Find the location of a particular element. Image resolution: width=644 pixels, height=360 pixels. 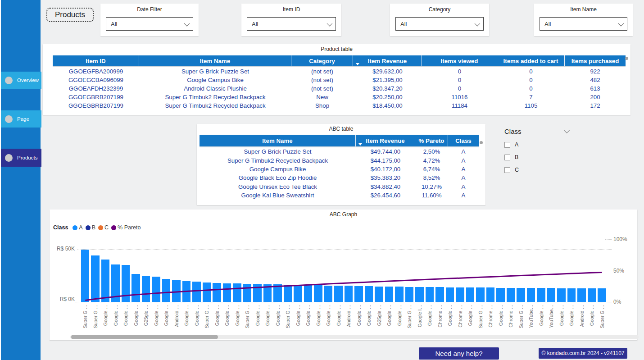

chevron-down-icon is located at coordinates (567, 131).